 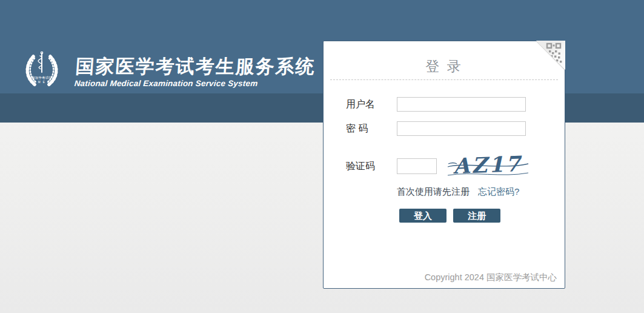 What do you see at coordinates (462, 129) in the screenshot?
I see `password-input` at bounding box center [462, 129].